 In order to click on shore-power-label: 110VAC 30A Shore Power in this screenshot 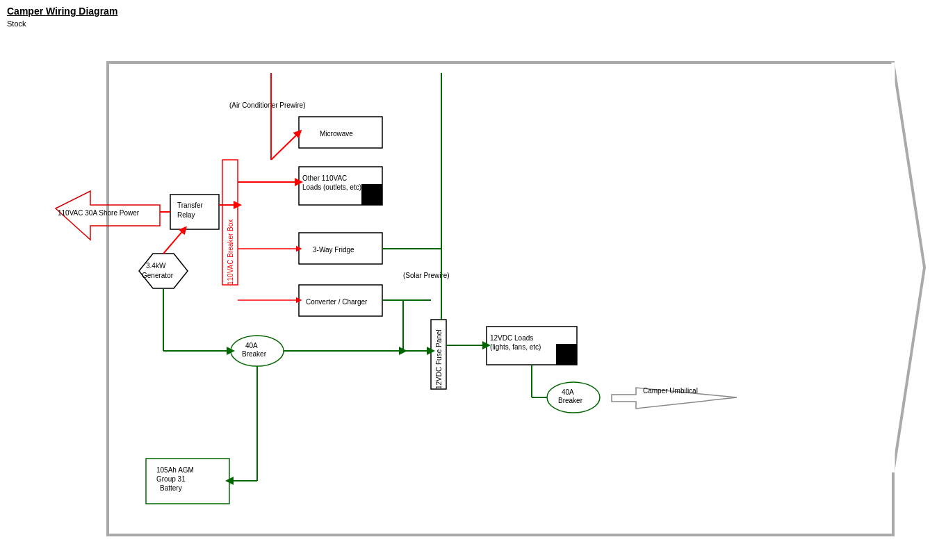, I will do `click(99, 213)`.